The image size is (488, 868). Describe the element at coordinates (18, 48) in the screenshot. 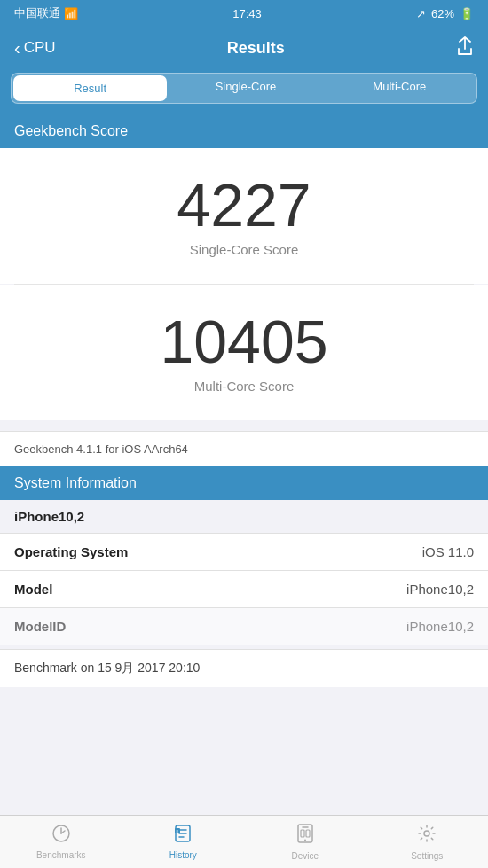

I see `back-chevron-icon: ‹` at that location.